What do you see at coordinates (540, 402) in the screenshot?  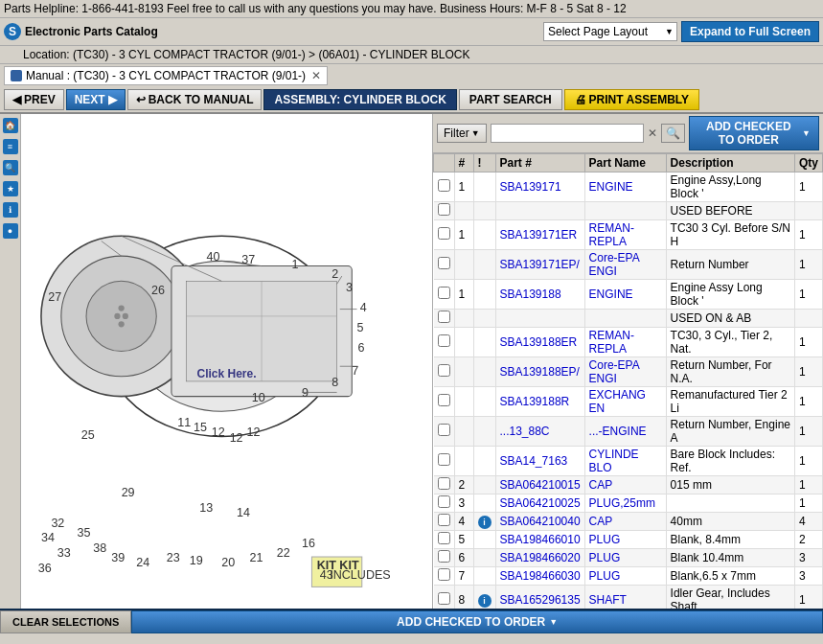 I see `row-part-num: SBA139188R` at bounding box center [540, 402].